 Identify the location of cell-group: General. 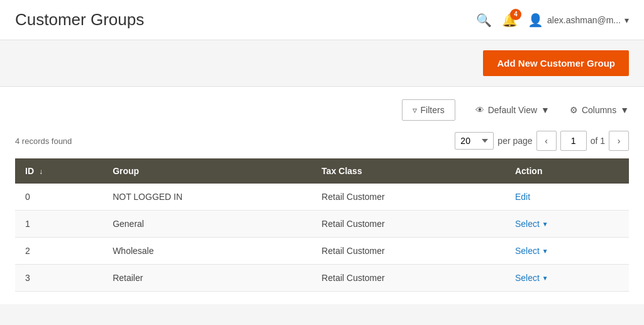
(207, 224).